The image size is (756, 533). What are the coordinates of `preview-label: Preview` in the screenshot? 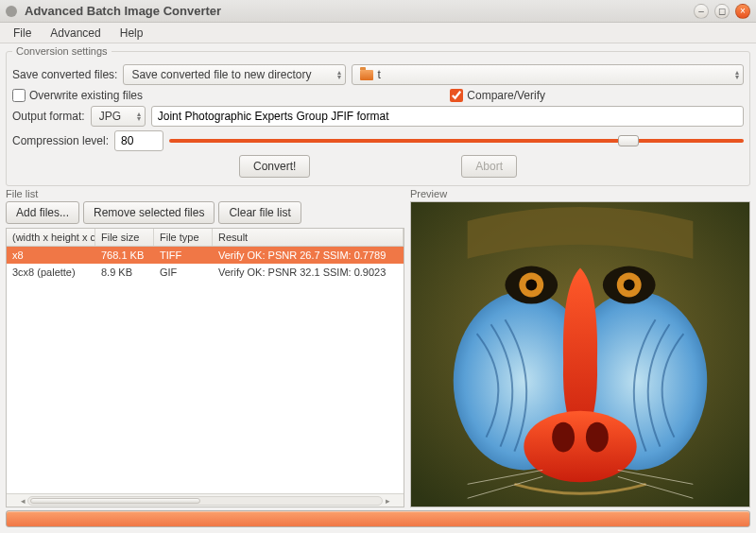 It's located at (580, 194).